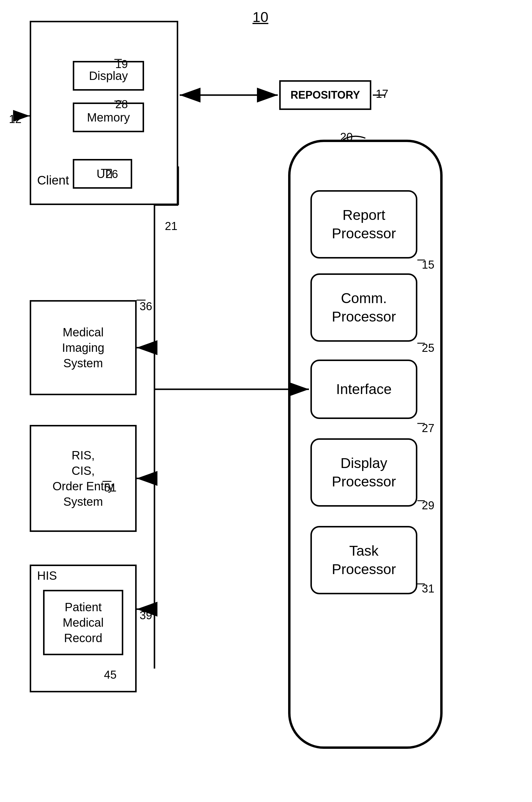 The width and height of the screenshot is (532, 802). What do you see at coordinates (83, 348) in the screenshot?
I see `medical-imaging-system-label: MedicalImagingSystem` at bounding box center [83, 348].